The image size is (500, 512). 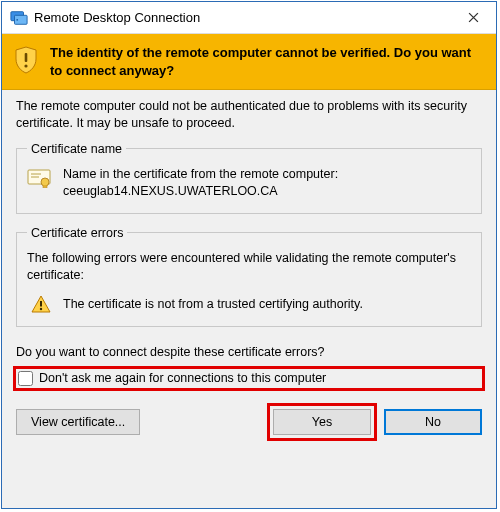 I want to click on cert-errors-intro: The following errors were encountered wh…, so click(x=249, y=267).